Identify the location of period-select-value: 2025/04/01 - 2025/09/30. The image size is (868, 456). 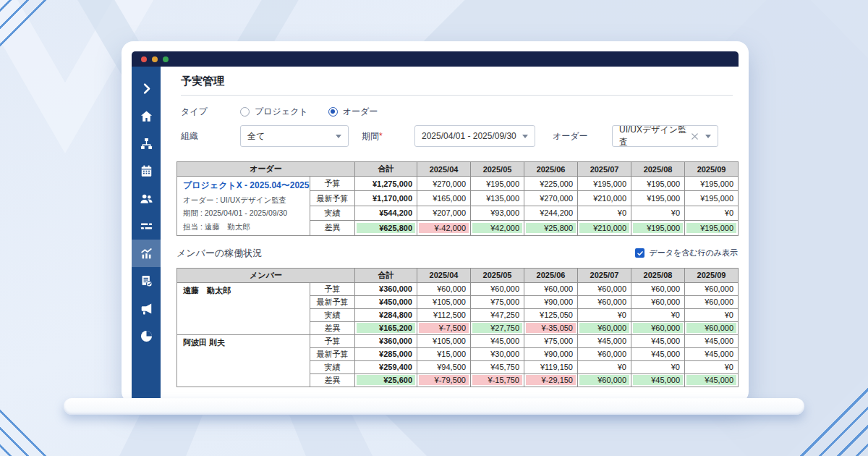
(469, 136).